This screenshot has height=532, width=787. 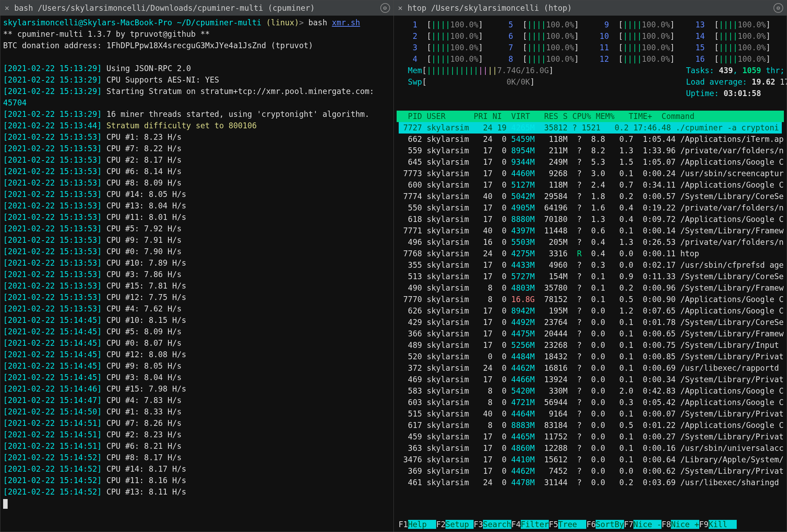 I want to click on process-row: 550 skylarsim 17 0 4905M 64196 ? 1.6 0.4…, so click(x=590, y=208).